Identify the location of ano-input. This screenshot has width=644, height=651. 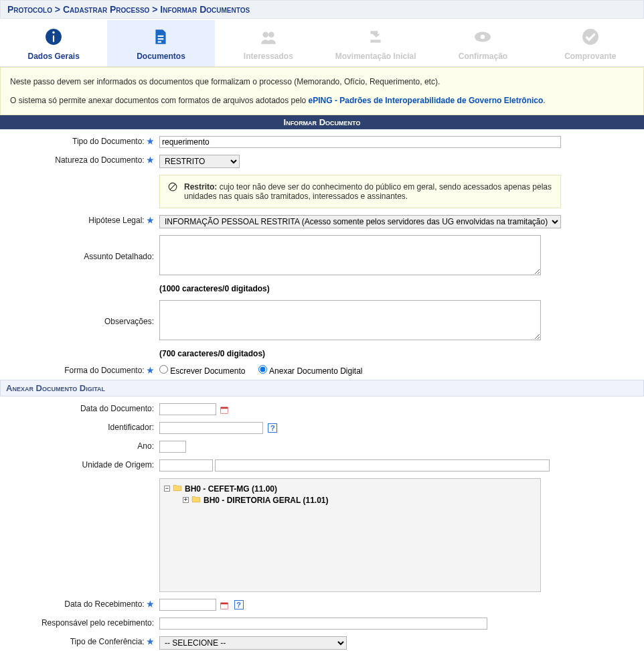
(173, 447).